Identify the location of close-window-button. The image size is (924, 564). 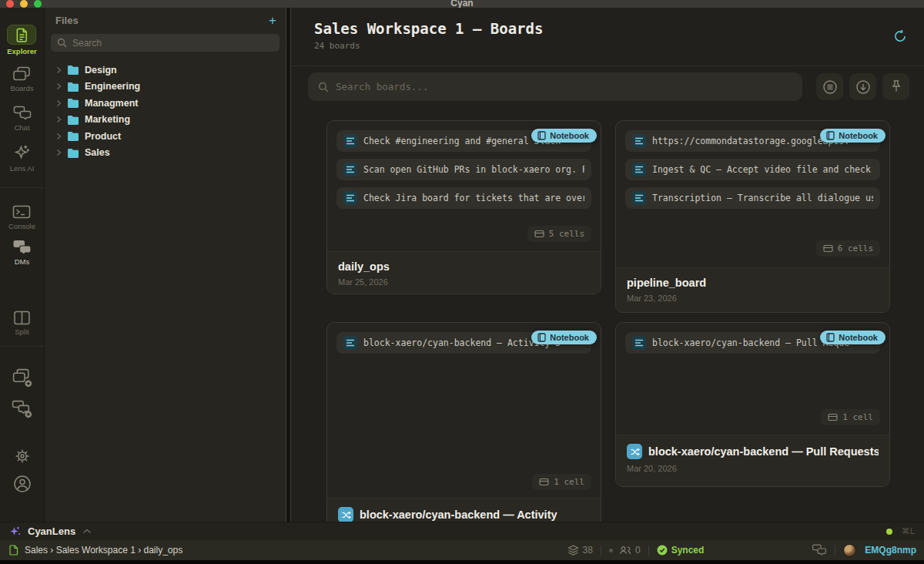
(10, 4).